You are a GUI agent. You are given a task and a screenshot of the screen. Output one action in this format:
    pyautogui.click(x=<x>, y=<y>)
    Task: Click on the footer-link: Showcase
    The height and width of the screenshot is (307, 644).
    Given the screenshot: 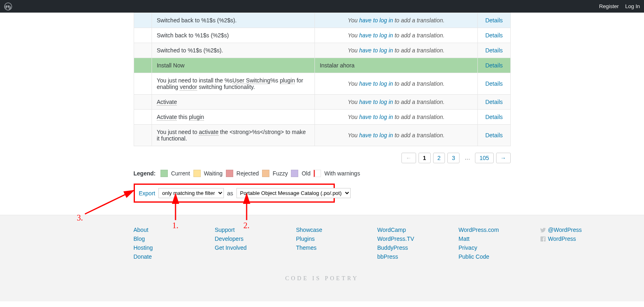 What is the action you would take?
    pyautogui.click(x=321, y=230)
    